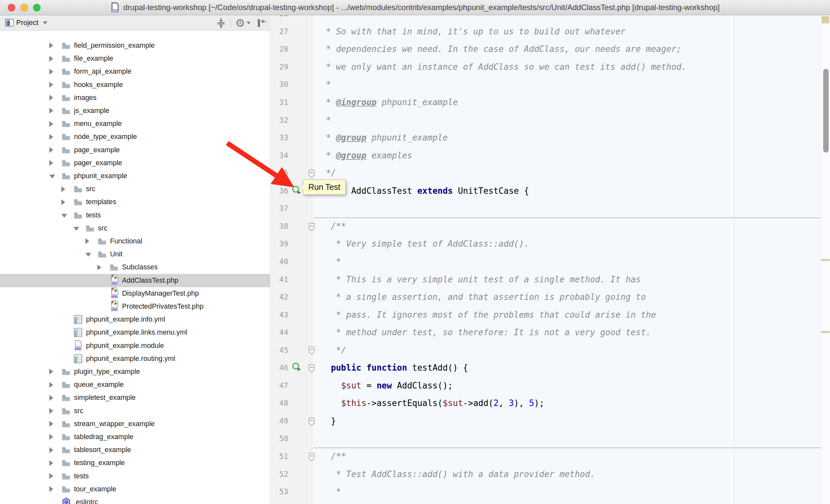 This screenshot has width=830, height=504. Describe the element at coordinates (825, 20) in the screenshot. I see `inspection-indicator` at that location.